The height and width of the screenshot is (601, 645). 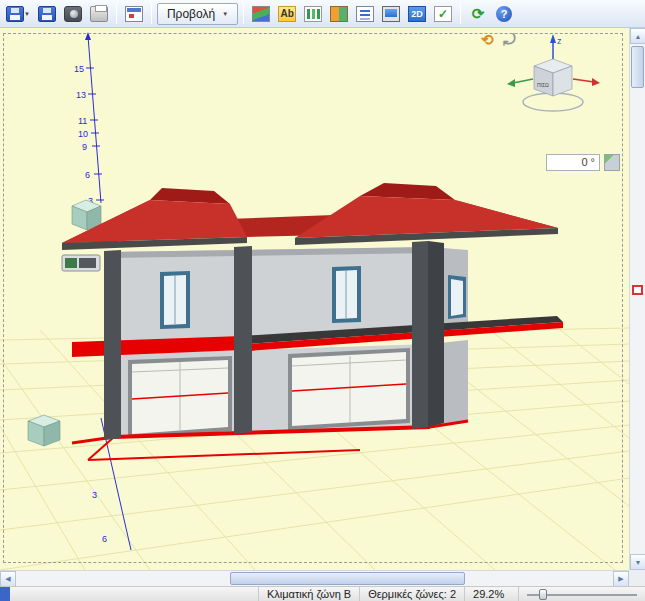 I want to click on status-thermal-zones: Θερμικές ζώνες: 2, so click(x=412, y=594).